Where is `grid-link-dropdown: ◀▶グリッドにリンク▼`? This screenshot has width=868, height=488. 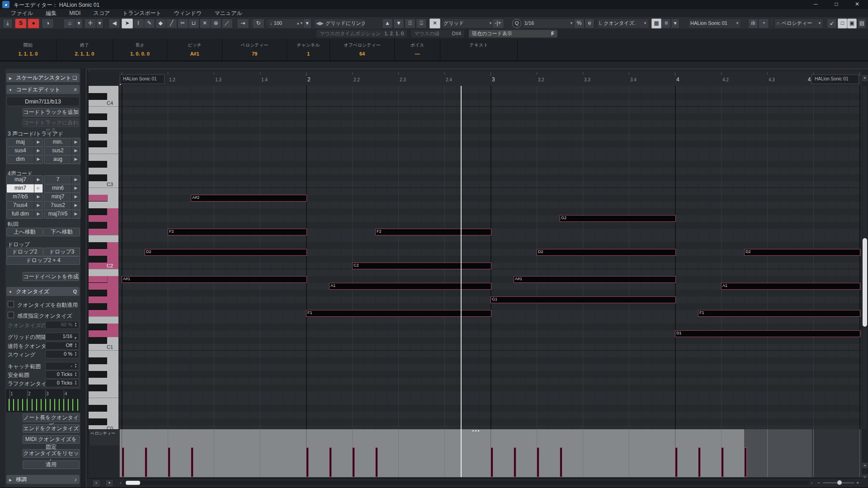
grid-link-dropdown: ◀▶グリッドにリンク▼ is located at coordinates (340, 23).